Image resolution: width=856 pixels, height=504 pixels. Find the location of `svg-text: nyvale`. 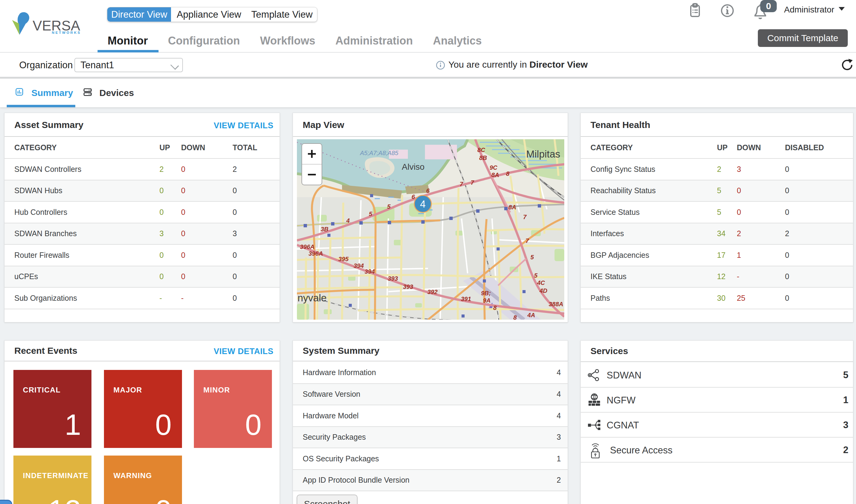

svg-text: nyvale is located at coordinates (312, 298).